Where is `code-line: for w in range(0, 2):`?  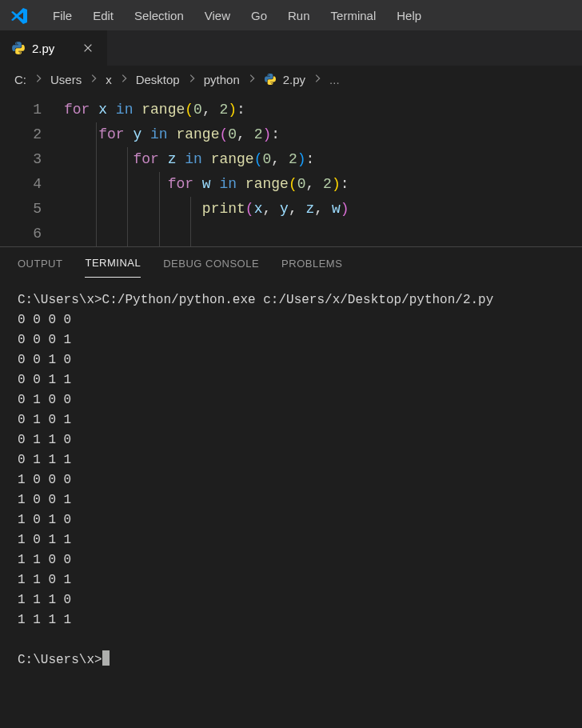
code-line: for w in range(0, 2): is located at coordinates (323, 184).